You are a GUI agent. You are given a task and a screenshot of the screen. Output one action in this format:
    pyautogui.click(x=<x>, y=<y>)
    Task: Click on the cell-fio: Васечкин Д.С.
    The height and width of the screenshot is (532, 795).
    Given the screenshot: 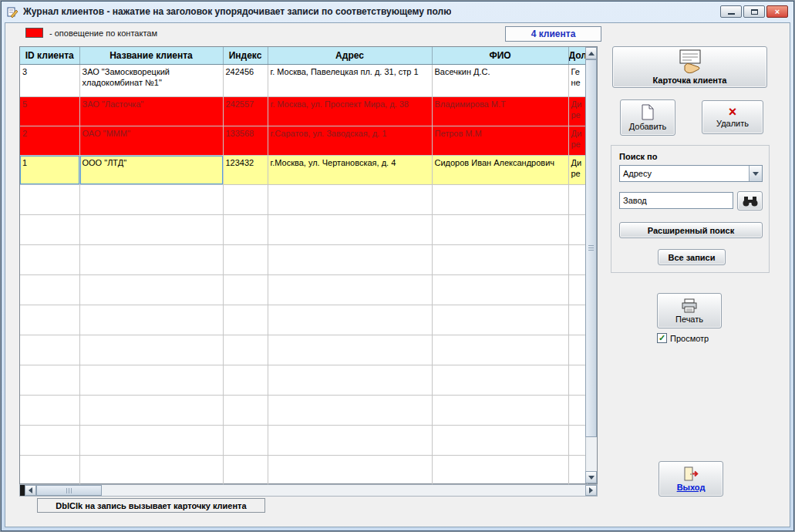 What is the action you would take?
    pyautogui.click(x=500, y=80)
    